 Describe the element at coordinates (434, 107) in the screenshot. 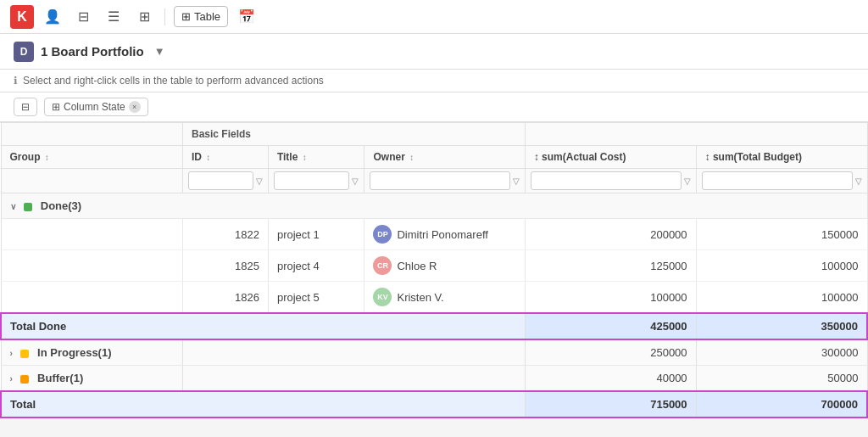

I see `controls-bar: ⊟ ⊞ Column State ×` at that location.